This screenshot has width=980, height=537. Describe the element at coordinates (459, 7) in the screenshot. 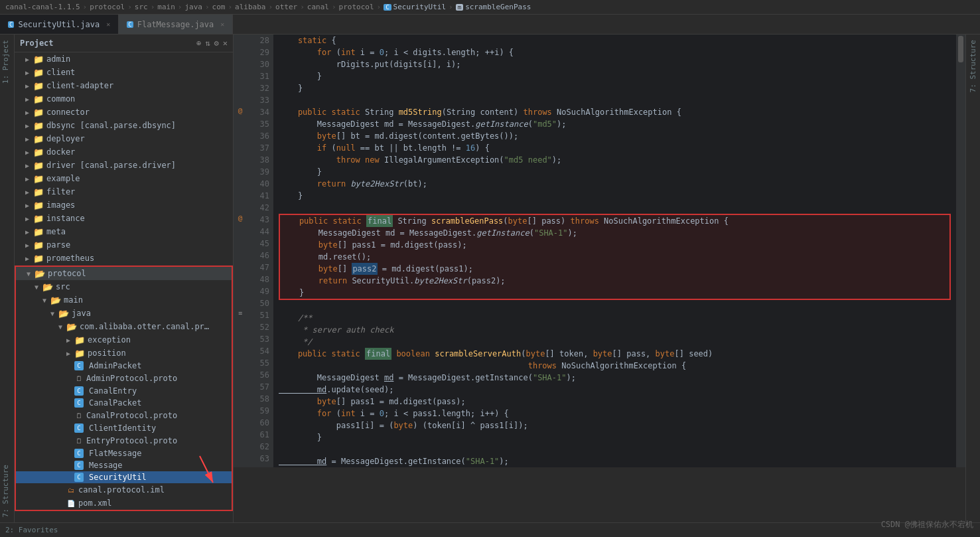

I see `method-icon: m` at that location.